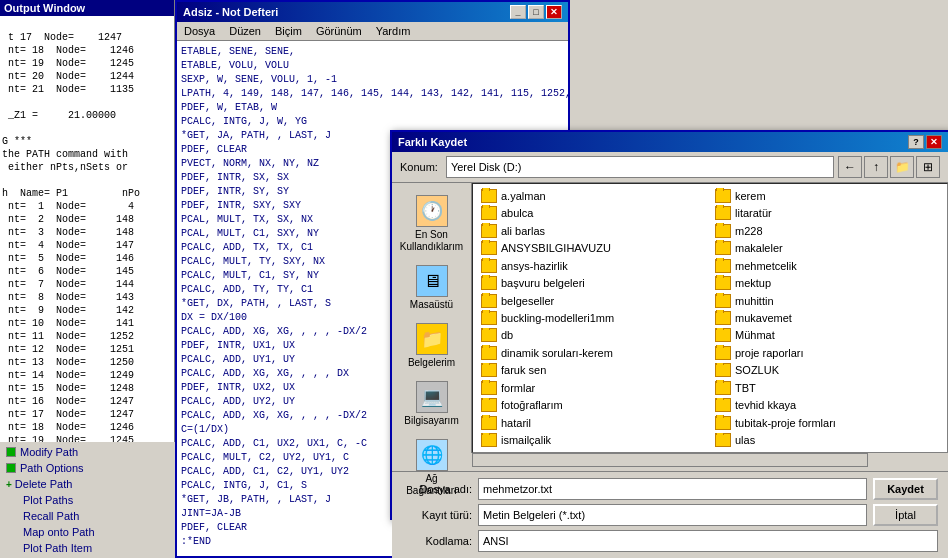 Image resolution: width=948 pixels, height=558 pixels. I want to click on filename-row: Dosya adı: Kaydet, so click(670, 489).